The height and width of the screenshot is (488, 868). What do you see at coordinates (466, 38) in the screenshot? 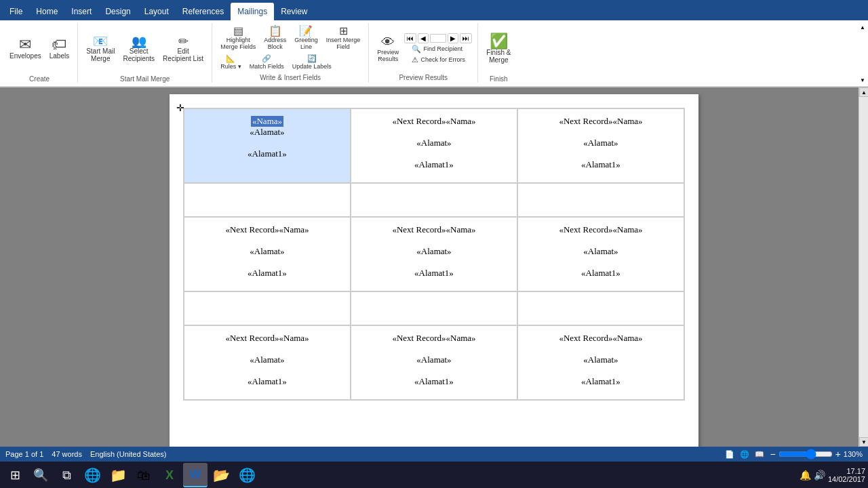
I see `nav-last-button: ⏭` at bounding box center [466, 38].